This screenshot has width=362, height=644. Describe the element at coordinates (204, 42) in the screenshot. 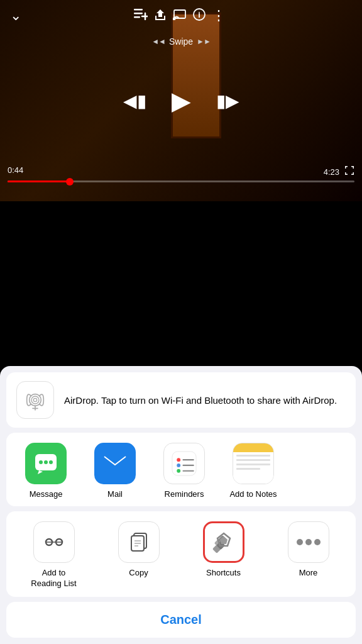

I see `right-arrows-icon: ►►` at that location.